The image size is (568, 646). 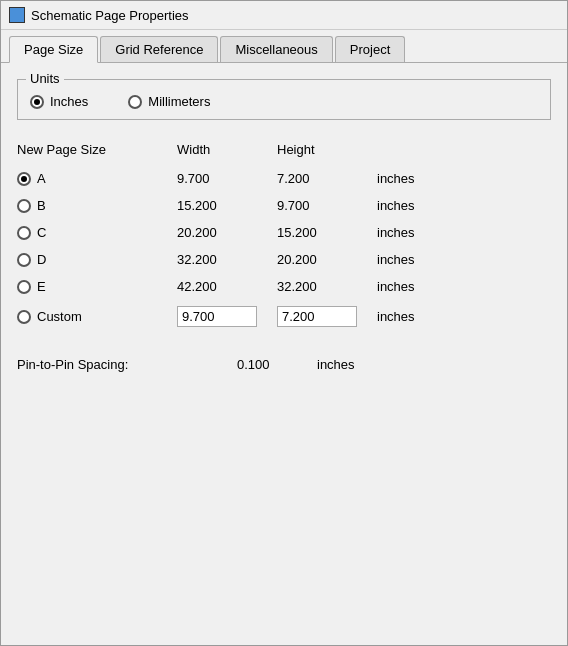 I want to click on units-row: Inches Millimeters, so click(x=284, y=102).